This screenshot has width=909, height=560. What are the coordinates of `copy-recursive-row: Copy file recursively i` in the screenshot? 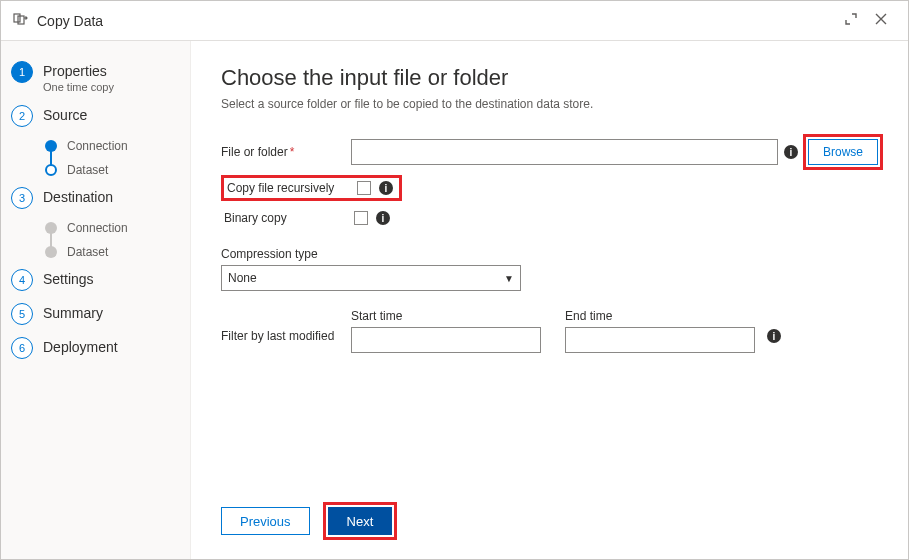 It's located at (550, 188).